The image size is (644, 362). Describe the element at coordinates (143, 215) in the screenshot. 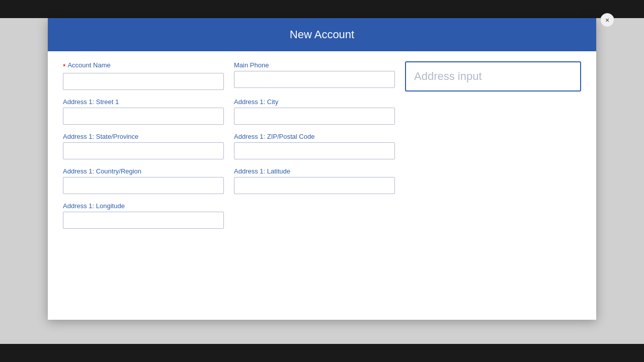

I see `longitude-group: Address 1: Longitude` at that location.